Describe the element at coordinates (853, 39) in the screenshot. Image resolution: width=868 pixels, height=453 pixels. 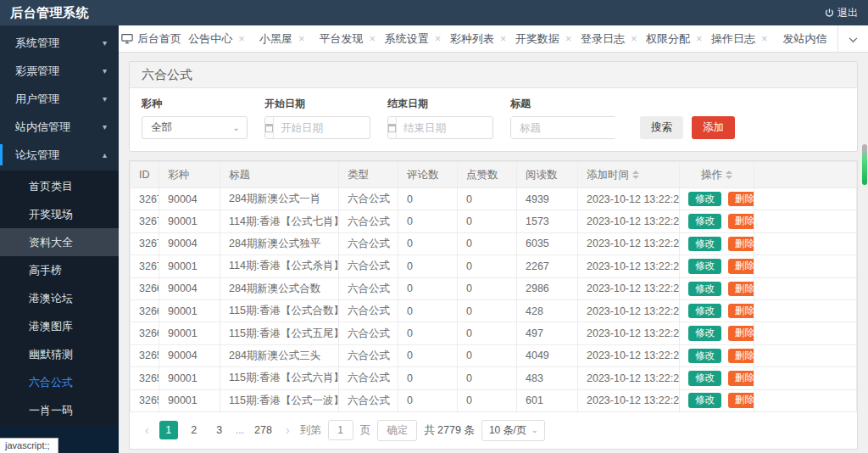
I see `tab-overflow-button` at that location.